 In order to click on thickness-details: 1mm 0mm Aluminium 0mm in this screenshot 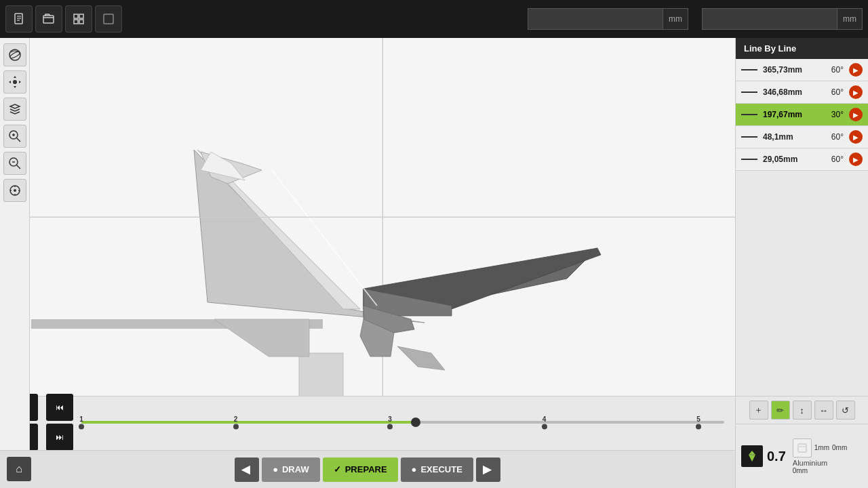, I will do `click(820, 457)`.